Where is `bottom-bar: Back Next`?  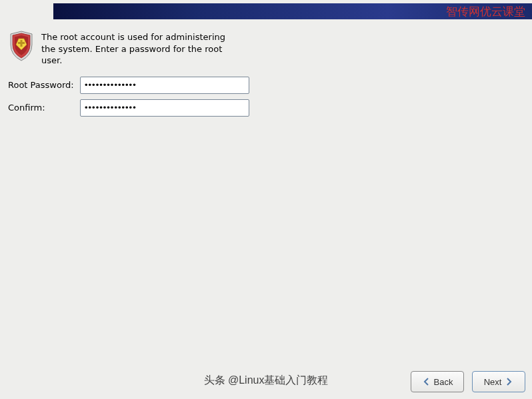 bottom-bar: Back Next is located at coordinates (468, 382).